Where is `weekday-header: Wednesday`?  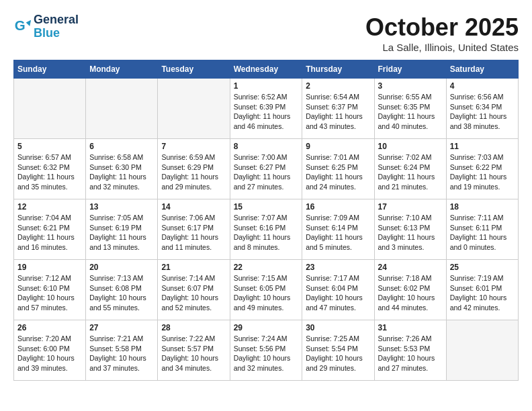 weekday-header: Wednesday is located at coordinates (266, 70).